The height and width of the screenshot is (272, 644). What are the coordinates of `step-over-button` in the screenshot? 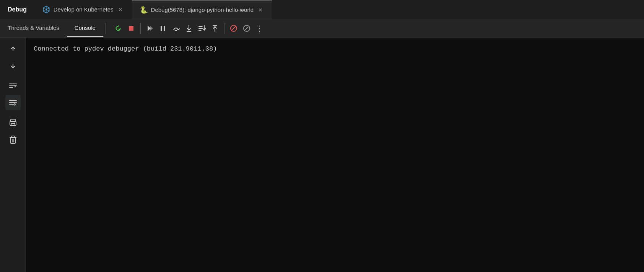 It's located at (176, 28).